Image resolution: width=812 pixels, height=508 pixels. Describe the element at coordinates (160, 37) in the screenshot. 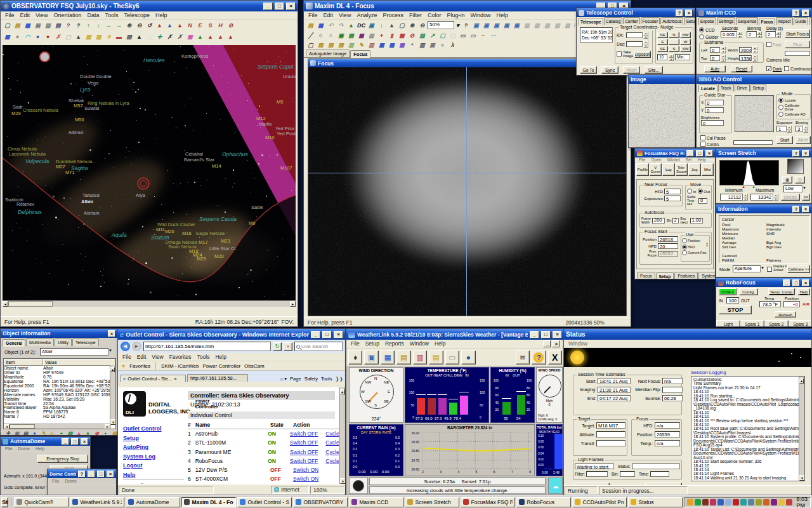

I see `tele-icon: ✛` at that location.